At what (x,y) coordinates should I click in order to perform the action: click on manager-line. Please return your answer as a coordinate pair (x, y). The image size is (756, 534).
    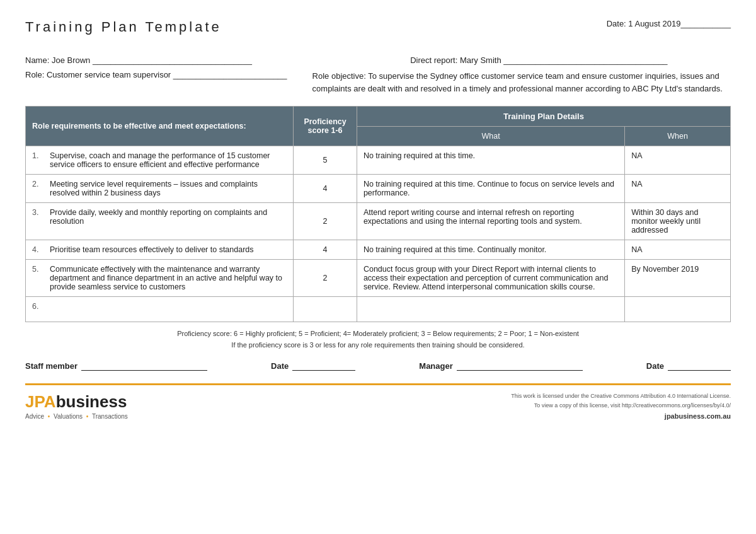
    Looking at the image, I should click on (520, 365).